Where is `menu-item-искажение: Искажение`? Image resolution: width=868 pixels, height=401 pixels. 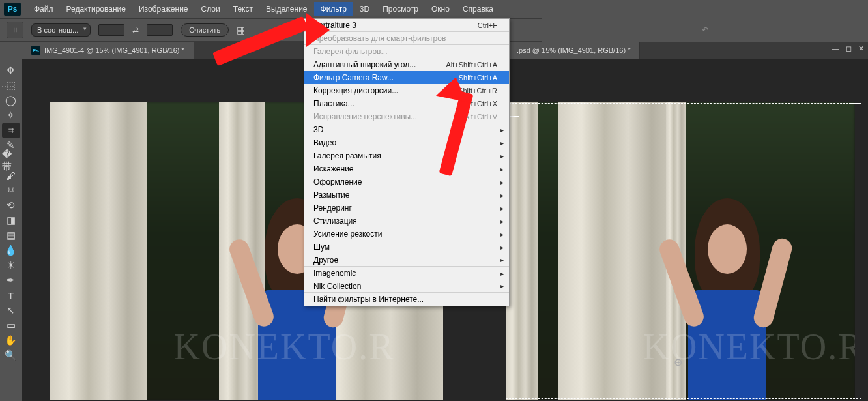 menu-item-искажение: Искажение is located at coordinates (407, 169).